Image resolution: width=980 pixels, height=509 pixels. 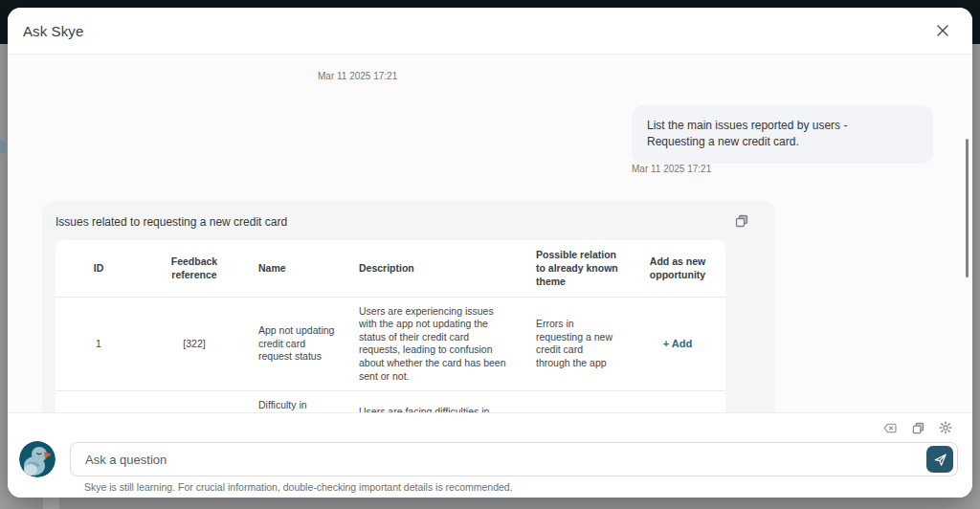 What do you see at coordinates (436, 402) in the screenshot?
I see `cell-description: Users are facing difficulties in confirm…` at bounding box center [436, 402].